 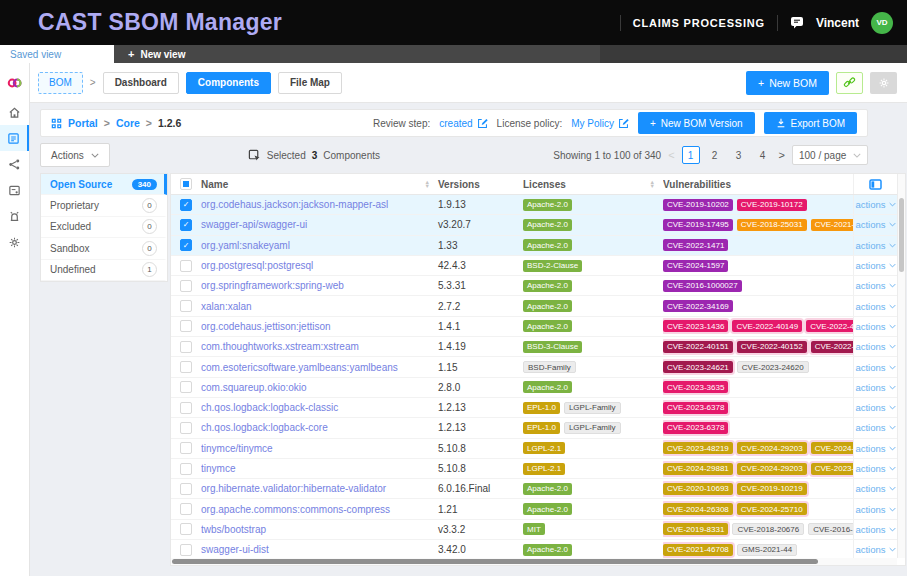 I want to click on bom-button: BOM, so click(x=60, y=83).